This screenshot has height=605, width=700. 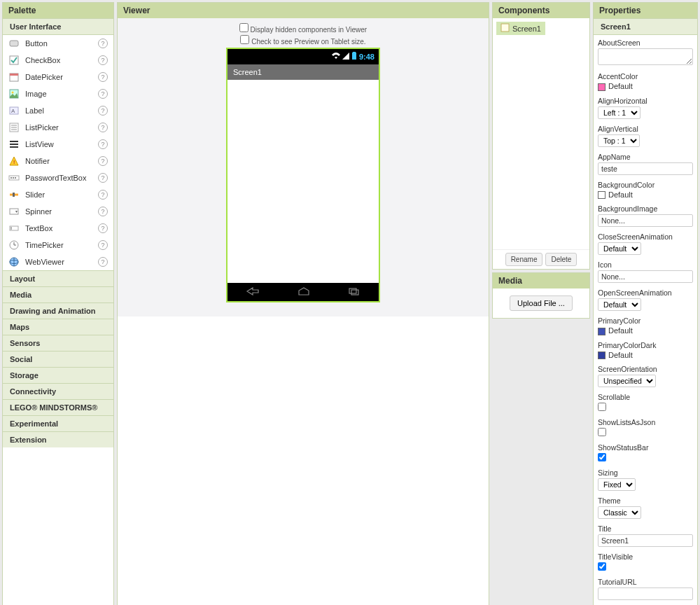 What do you see at coordinates (14, 228) in the screenshot?
I see `textbox-icon` at bounding box center [14, 228].